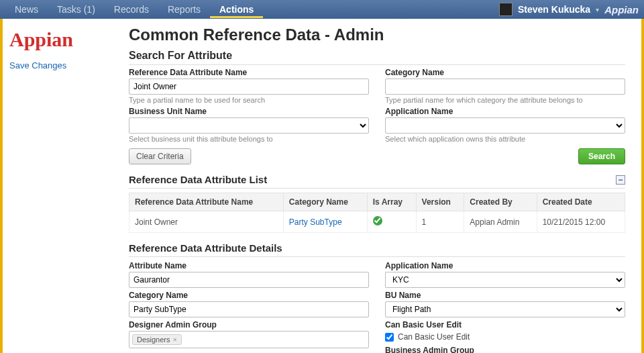 The height and width of the screenshot is (353, 644). What do you see at coordinates (602, 156) in the screenshot?
I see `search-button: Search` at bounding box center [602, 156].